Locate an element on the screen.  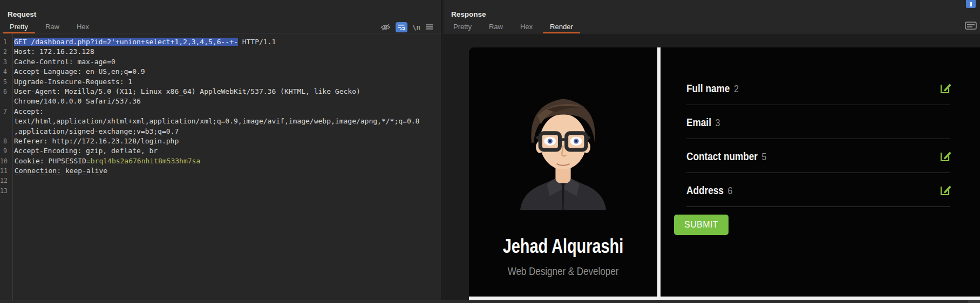
form-field-row: Full name2 is located at coordinates (818, 88).